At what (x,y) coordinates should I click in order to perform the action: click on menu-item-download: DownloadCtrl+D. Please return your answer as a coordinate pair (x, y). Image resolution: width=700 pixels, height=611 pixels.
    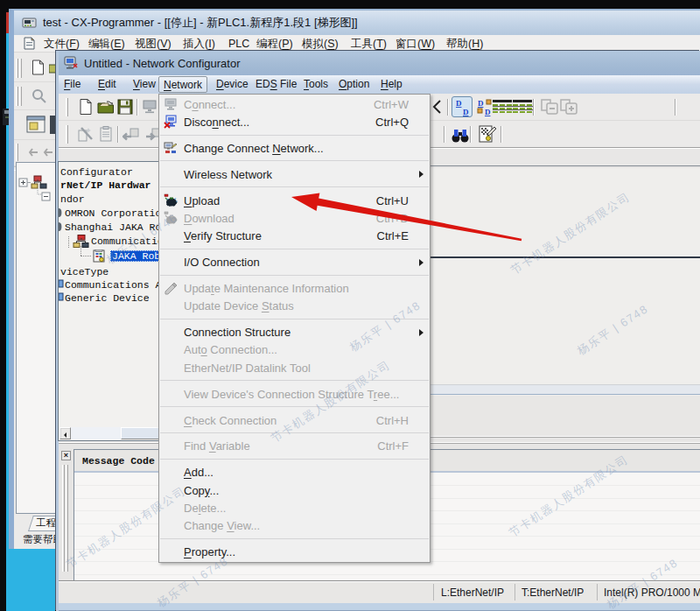
    Looking at the image, I should click on (294, 218).